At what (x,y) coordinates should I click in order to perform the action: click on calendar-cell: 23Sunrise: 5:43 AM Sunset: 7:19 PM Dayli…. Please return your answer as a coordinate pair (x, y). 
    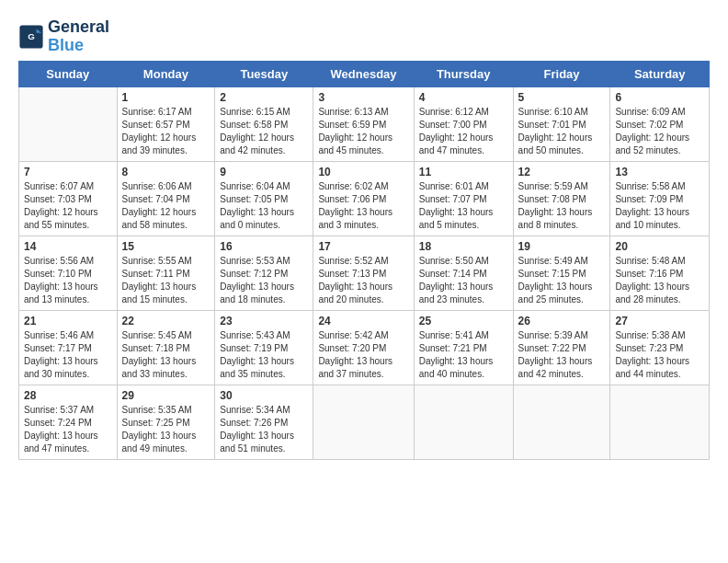
    Looking at the image, I should click on (265, 348).